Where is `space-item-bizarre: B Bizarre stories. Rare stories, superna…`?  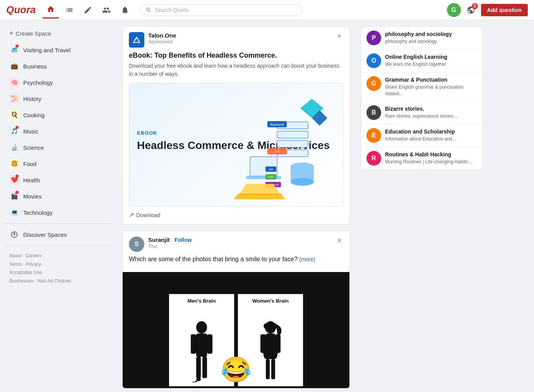 space-item-bizarre: B Bizarre stories. Rare stories, superna… is located at coordinates (422, 113).